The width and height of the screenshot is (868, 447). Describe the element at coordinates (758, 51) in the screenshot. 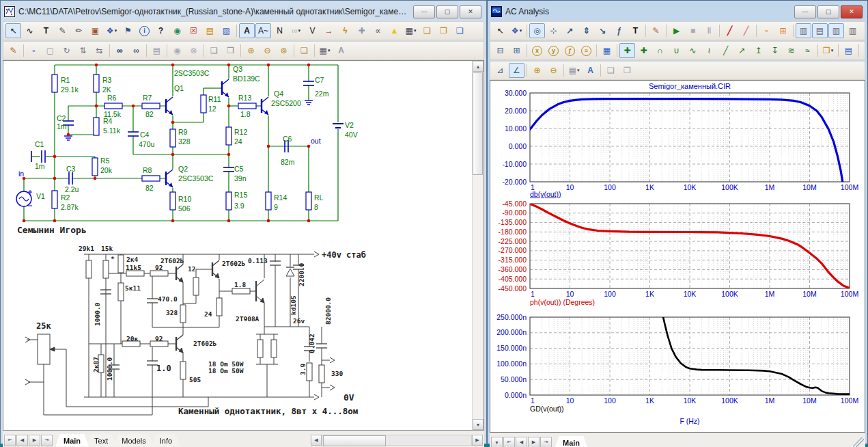

I see `high-icon: ↥` at that location.